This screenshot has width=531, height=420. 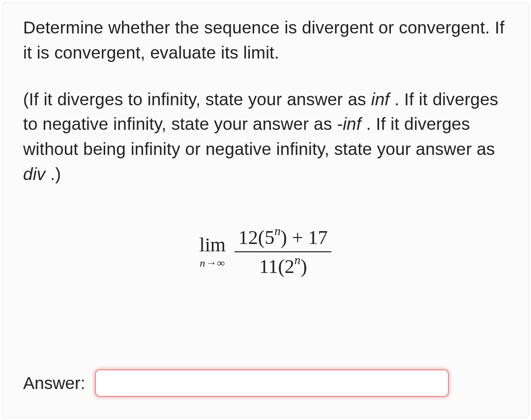 I want to click on text-segment: .), so click(x=53, y=174).